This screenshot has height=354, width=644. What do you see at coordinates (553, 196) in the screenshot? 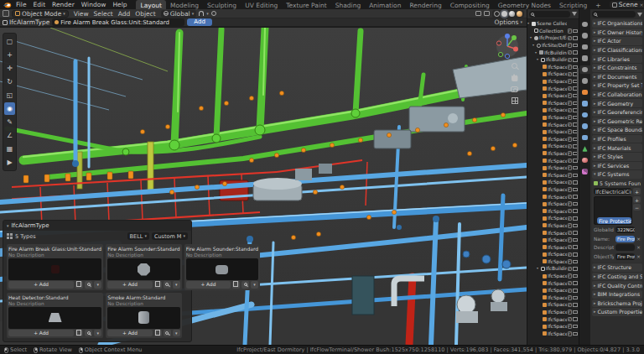
I see `outliner-row: IfcSpace/122 ✓` at bounding box center [553, 196].